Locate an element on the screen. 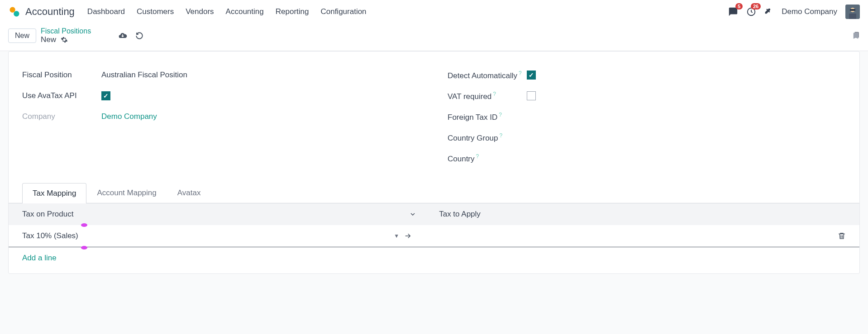  add-line-button: Add a line is located at coordinates (434, 258).